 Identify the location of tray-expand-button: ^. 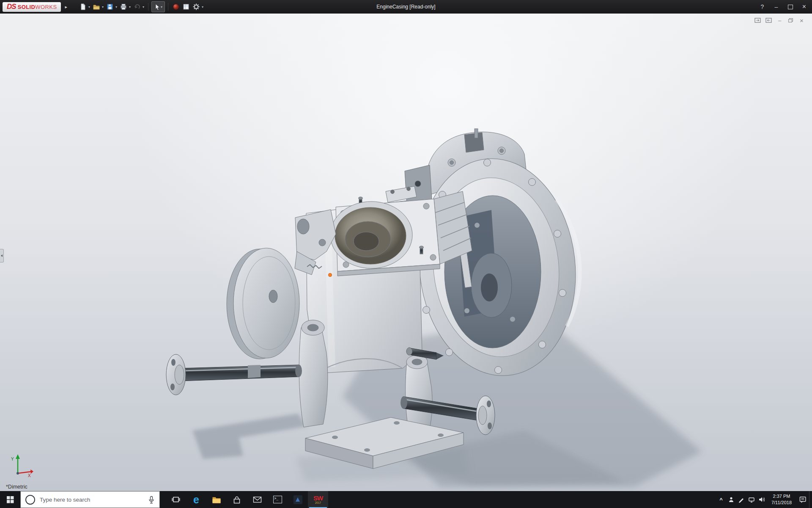
(721, 500).